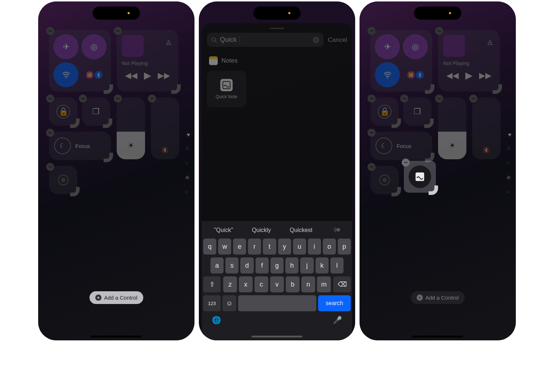 The width and height of the screenshot is (554, 392). Describe the element at coordinates (322, 265) in the screenshot. I see `key-k: k` at that location.